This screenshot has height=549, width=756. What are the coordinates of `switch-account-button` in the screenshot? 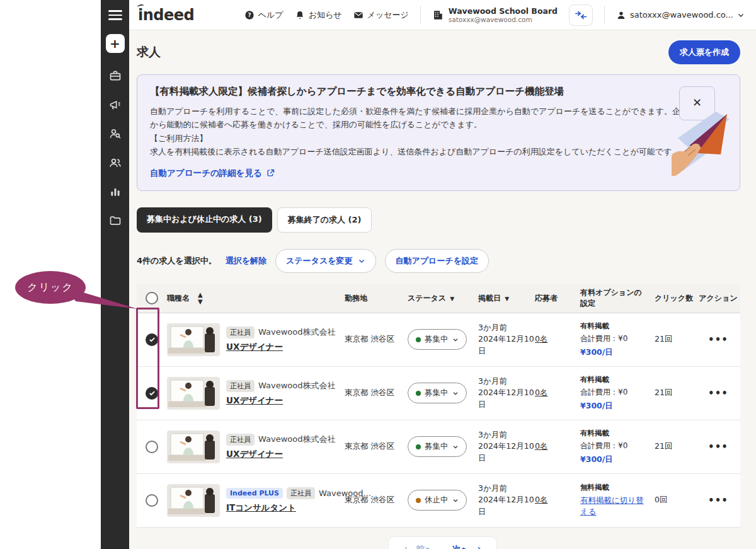 It's located at (581, 15).